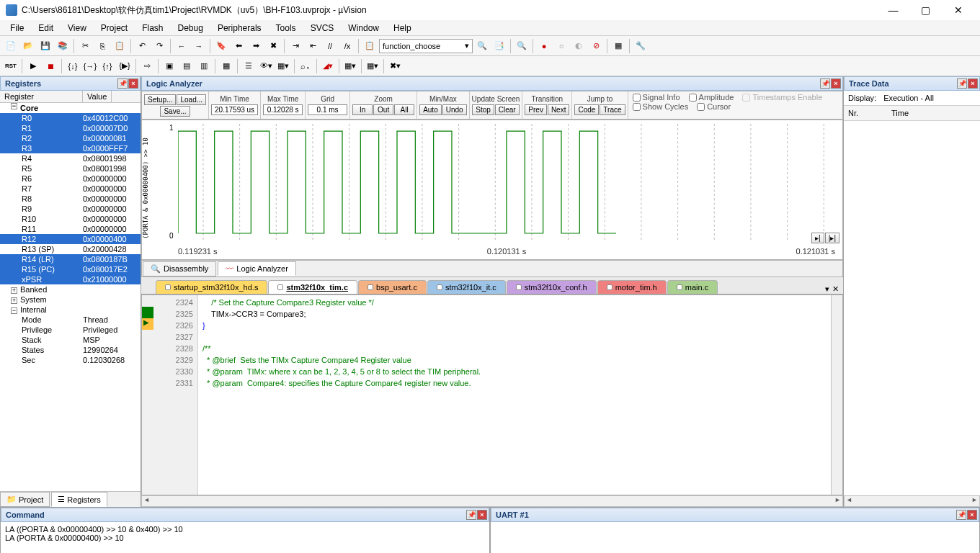 This screenshot has width=980, height=553. What do you see at coordinates (71, 219) in the screenshot?
I see `reg-row: R100x00000000` at bounding box center [71, 219].